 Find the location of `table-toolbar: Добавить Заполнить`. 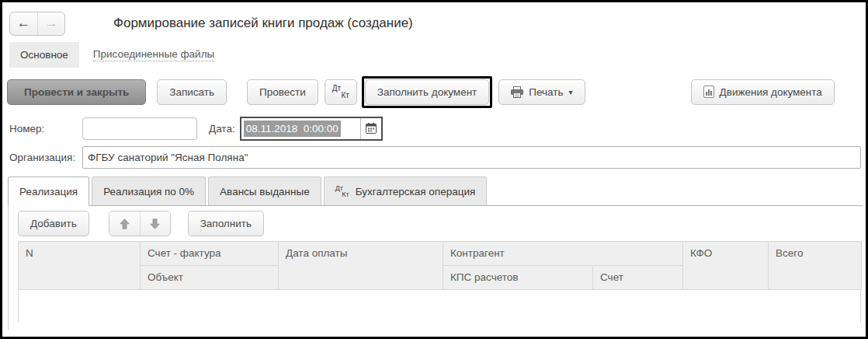

table-toolbar: Добавить Заполнить is located at coordinates (436, 224).